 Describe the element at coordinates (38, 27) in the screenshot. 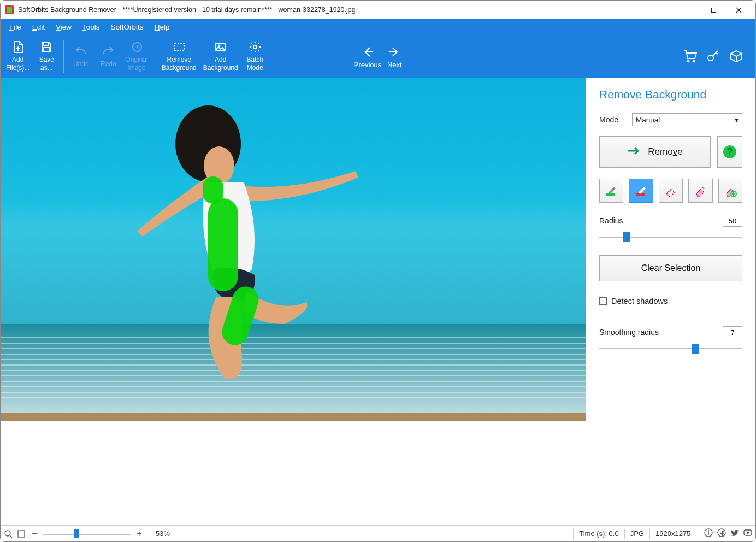

I see `menu-edit: Edit` at that location.